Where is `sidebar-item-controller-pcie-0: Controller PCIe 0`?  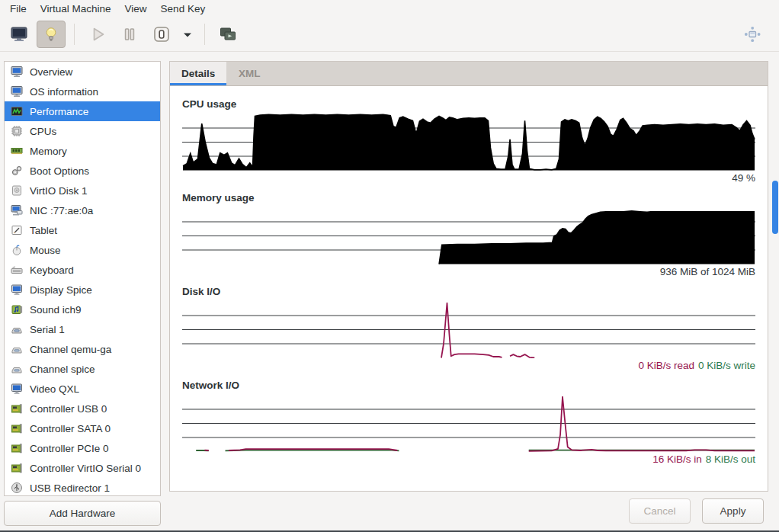 sidebar-item-controller-pcie-0: Controller PCIe 0 is located at coordinates (82, 448).